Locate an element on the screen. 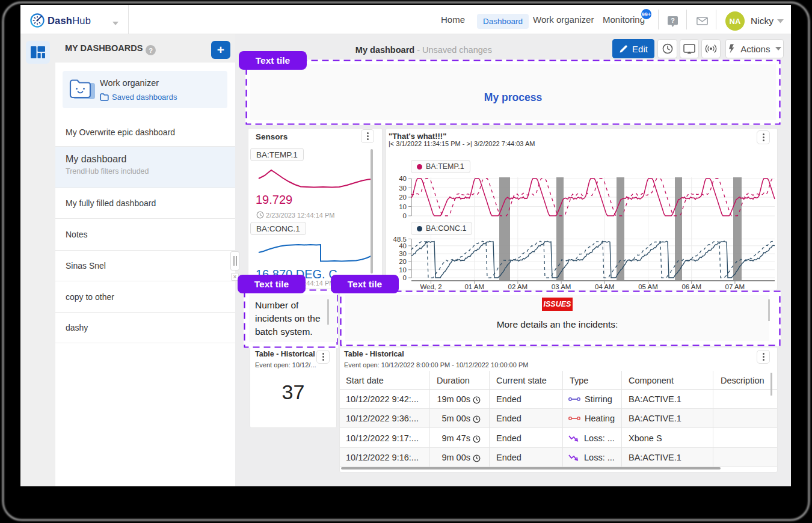  svg-text: 03 AM is located at coordinates (562, 287).